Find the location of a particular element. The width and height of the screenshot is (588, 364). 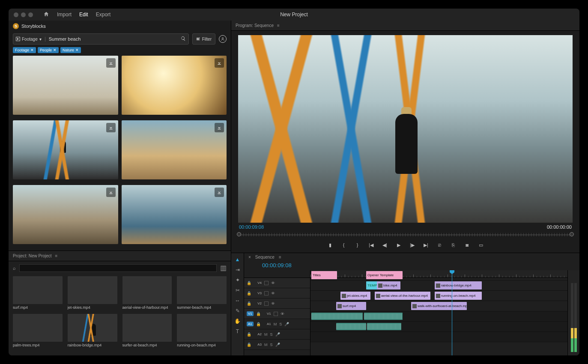

mark-in-icon: { is located at coordinates (344, 245).